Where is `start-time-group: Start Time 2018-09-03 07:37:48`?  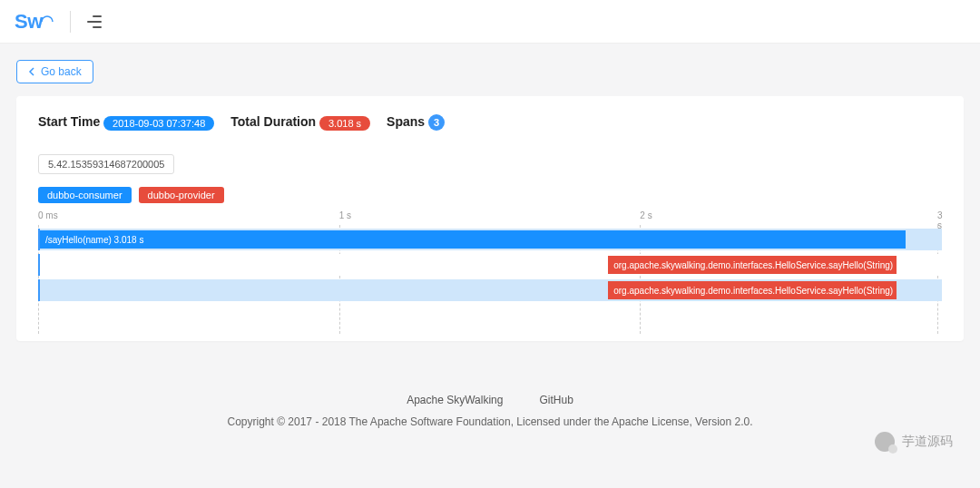
start-time-group: Start Time 2018-09-03 07:37:48 is located at coordinates (126, 122).